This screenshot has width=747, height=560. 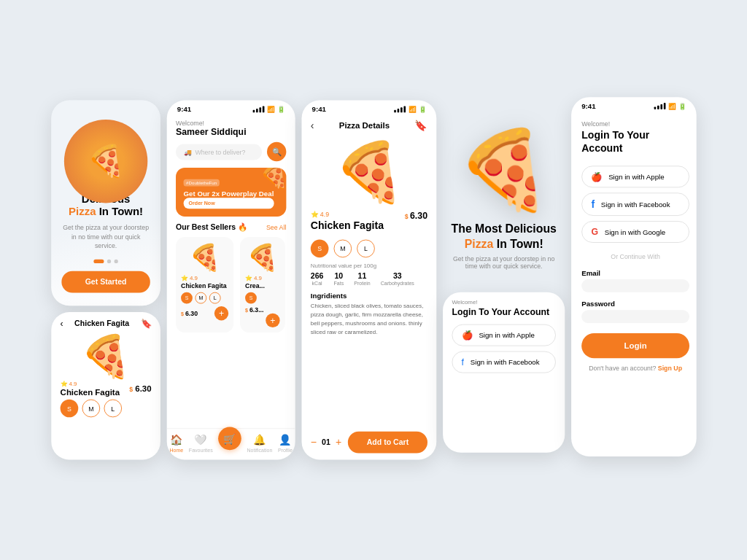 I want to click on col-2: 9:41 📶 🔋 Welcome! Sameer Siddiqui 🚚 Wher…, so click(x=231, y=280).